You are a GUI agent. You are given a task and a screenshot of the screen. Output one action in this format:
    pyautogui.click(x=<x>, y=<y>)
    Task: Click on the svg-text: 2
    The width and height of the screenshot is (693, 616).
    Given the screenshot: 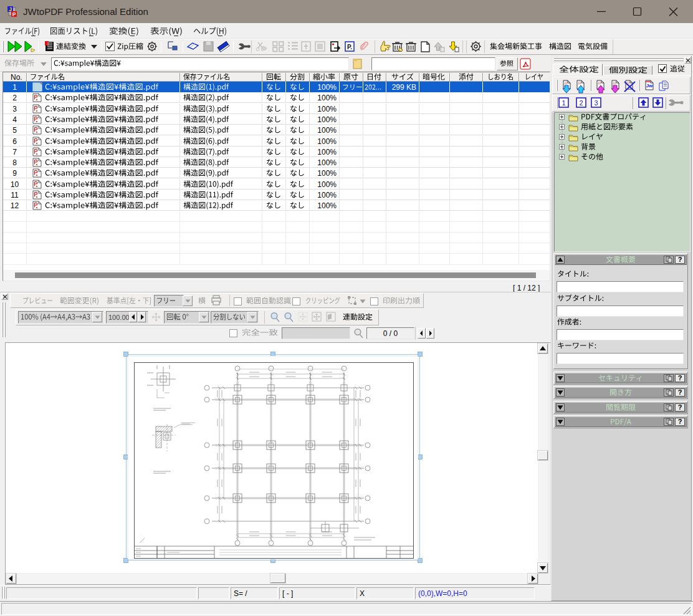 What is the action you would take?
    pyautogui.click(x=581, y=103)
    